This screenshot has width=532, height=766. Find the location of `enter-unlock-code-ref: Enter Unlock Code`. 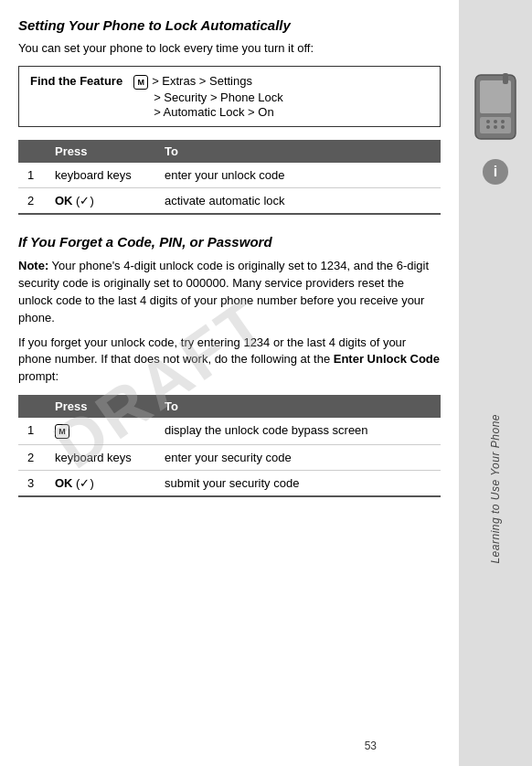

enter-unlock-code-ref: Enter Unlock Code is located at coordinates (387, 358).